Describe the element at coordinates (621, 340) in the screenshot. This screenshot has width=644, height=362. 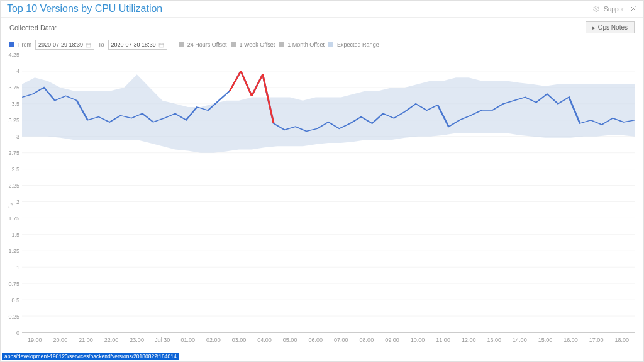
I see `x-tick-label: 18:00` at that location.